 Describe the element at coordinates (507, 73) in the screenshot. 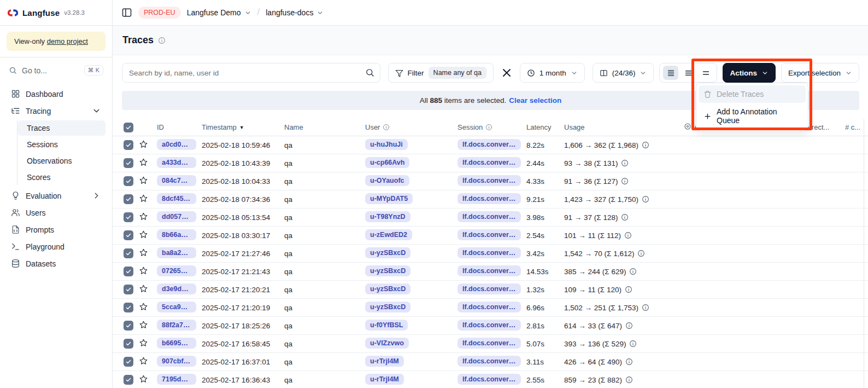

I see `clear-filter-icon` at that location.